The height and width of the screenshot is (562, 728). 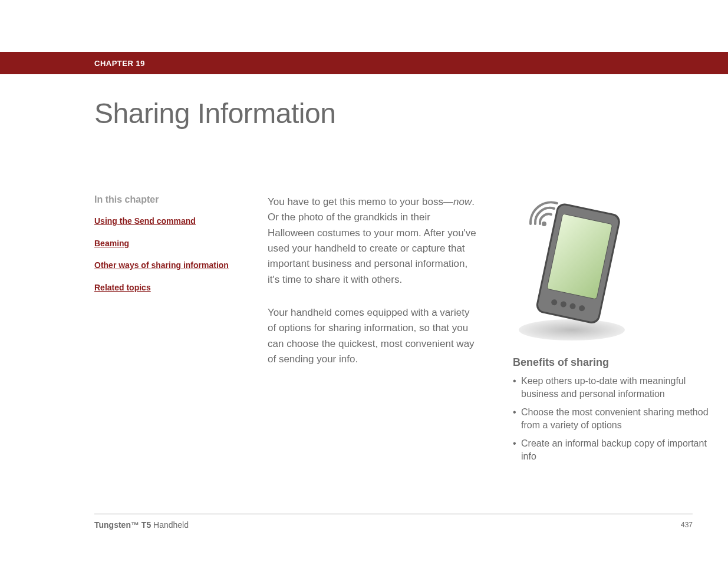 What do you see at coordinates (616, 419) in the screenshot?
I see `benefits-list: Keep others up-to-date with meaningful b…` at bounding box center [616, 419].